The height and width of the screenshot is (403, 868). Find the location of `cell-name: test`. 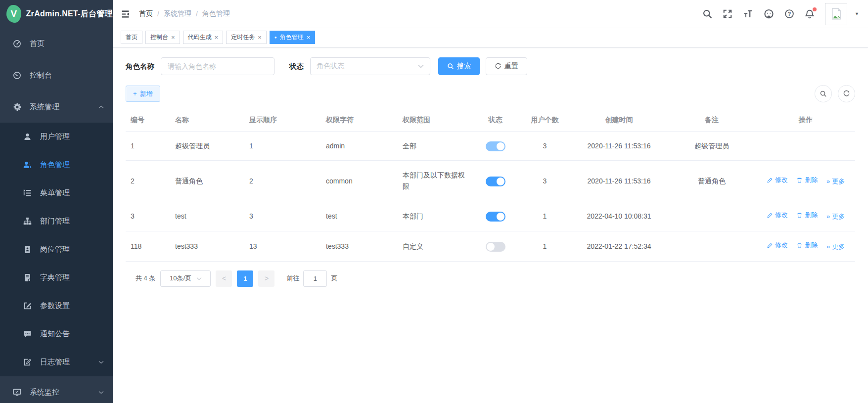

cell-name: test is located at coordinates (207, 217).